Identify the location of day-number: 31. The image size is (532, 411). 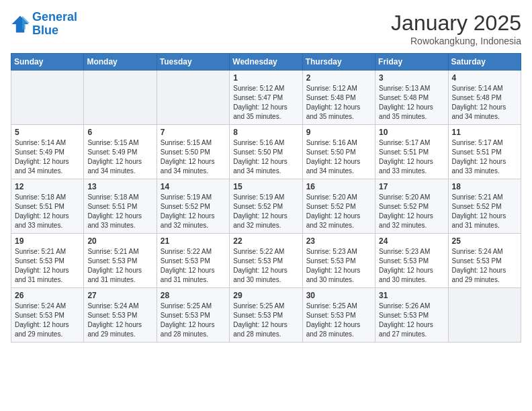
(411, 295).